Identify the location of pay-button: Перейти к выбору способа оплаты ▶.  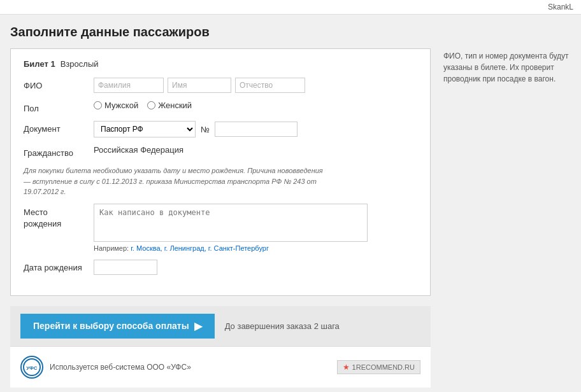
(117, 326).